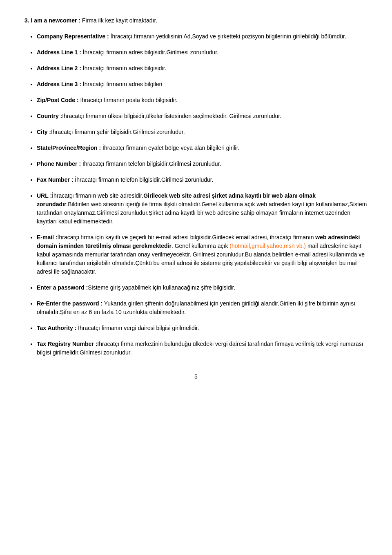 The height and width of the screenshot is (555, 392). What do you see at coordinates (202, 132) in the screenshot?
I see `list-item: City :İhracatçı firmanın şehir bilgisidi…` at bounding box center [202, 132].